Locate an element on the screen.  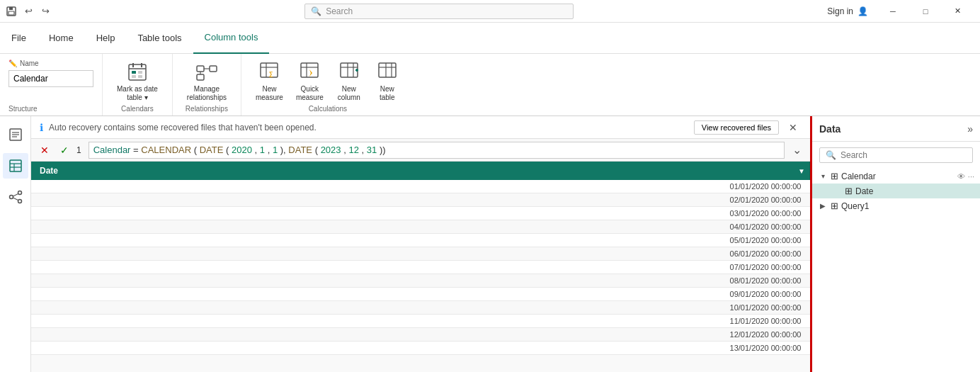
data-search-input is located at coordinates (904, 155).